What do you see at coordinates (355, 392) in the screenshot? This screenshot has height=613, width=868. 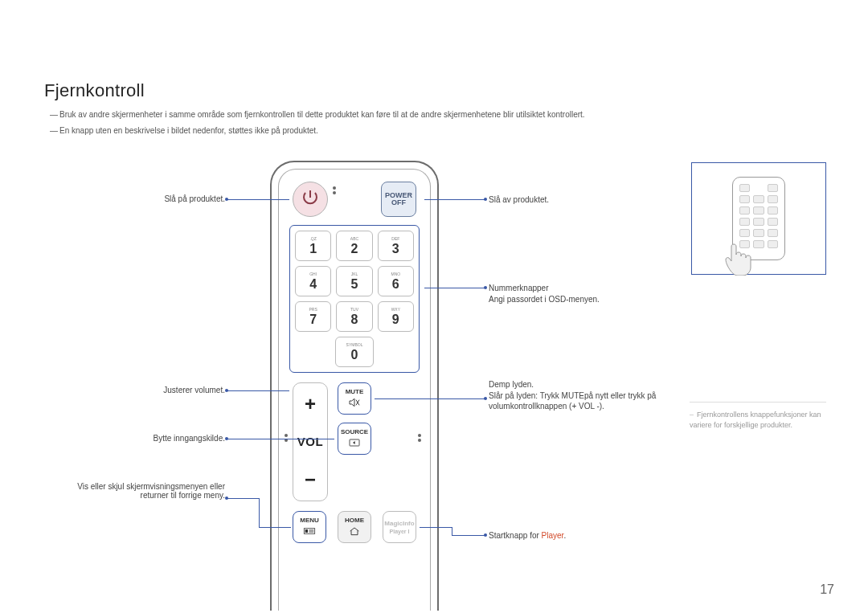 I see `mute-label: MUTE` at bounding box center [355, 392].